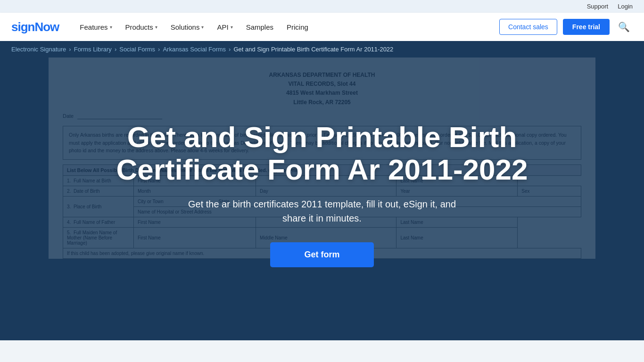 This screenshot has width=644, height=362. I want to click on logo: signNow, so click(35, 27).